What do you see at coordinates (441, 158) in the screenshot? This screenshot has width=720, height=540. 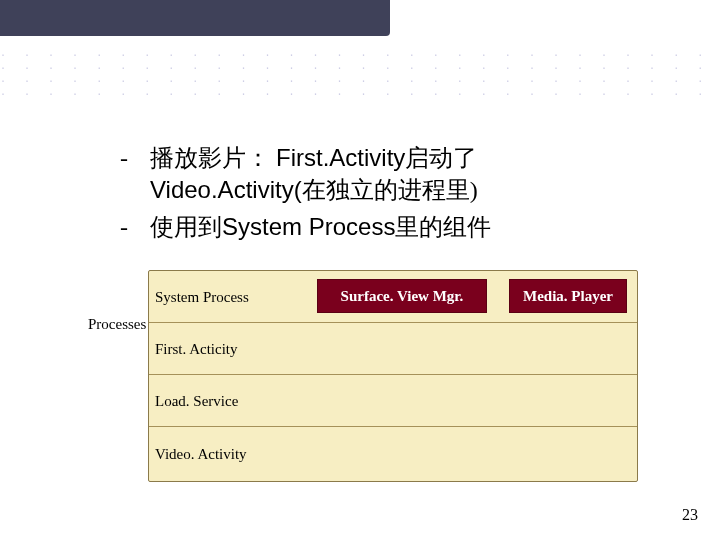 I see `bullet-1-mid: 启动了` at bounding box center [441, 158].